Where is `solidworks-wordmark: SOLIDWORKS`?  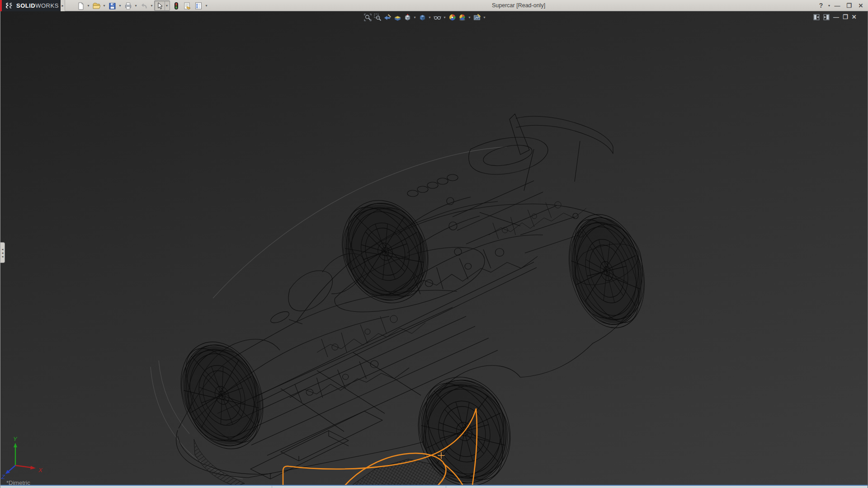 solidworks-wordmark: SOLIDWORKS is located at coordinates (38, 5).